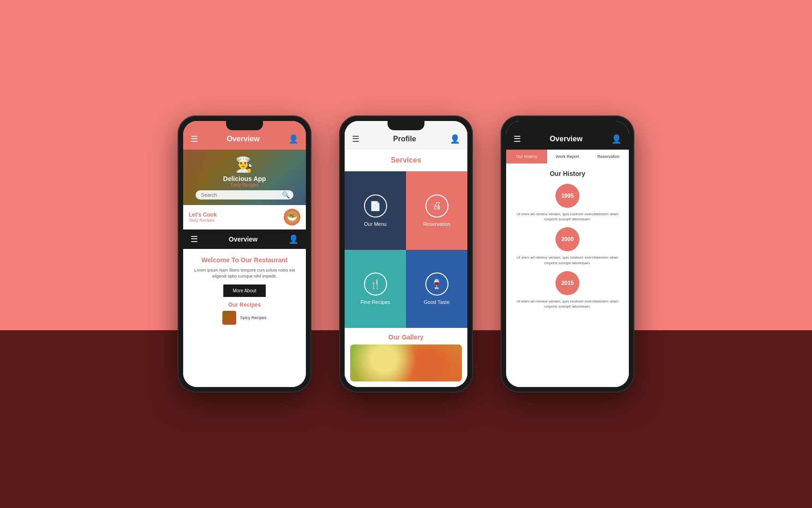 The width and height of the screenshot is (812, 508). I want to click on history-item-2000: 2000 Ut enim ad minima veniam, quis nost…, so click(567, 246).